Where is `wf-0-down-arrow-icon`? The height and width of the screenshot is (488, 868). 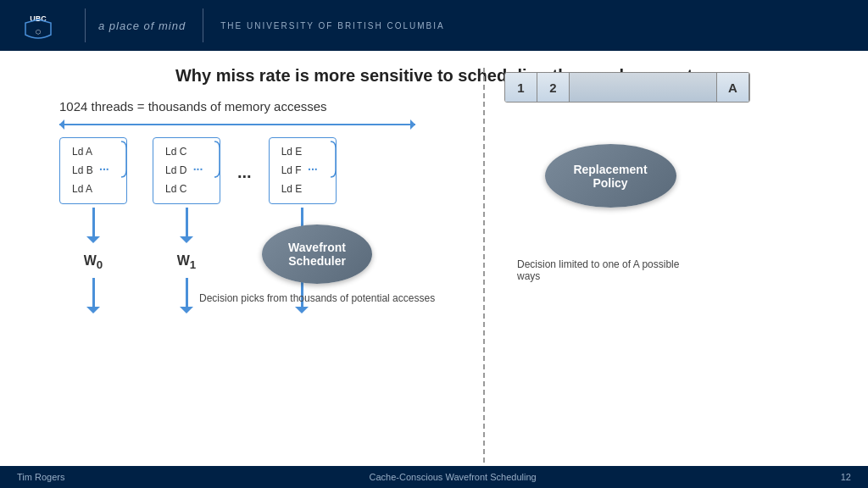
wf-0-down-arrow-icon is located at coordinates (93, 225).